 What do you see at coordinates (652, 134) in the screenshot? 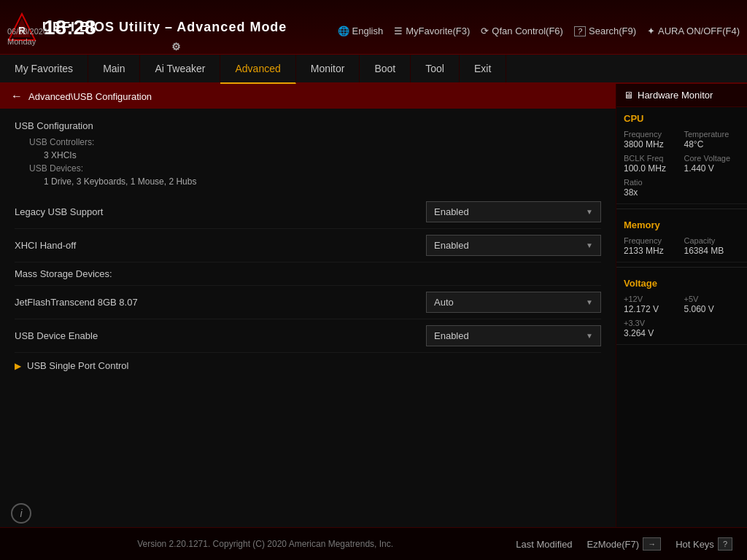
I see `cpu-frequency-label: Frequency` at bounding box center [652, 134].